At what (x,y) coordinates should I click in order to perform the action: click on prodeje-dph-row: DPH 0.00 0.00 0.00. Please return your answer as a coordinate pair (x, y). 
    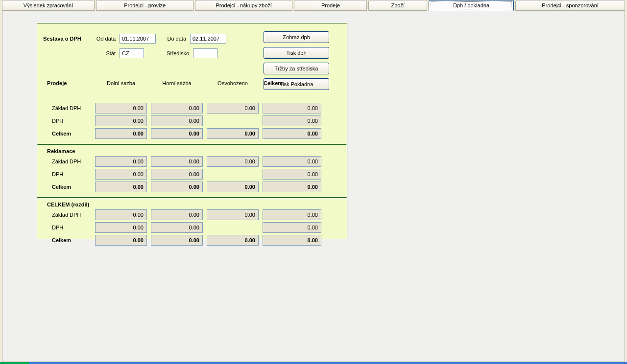
    Looking at the image, I should click on (196, 121).